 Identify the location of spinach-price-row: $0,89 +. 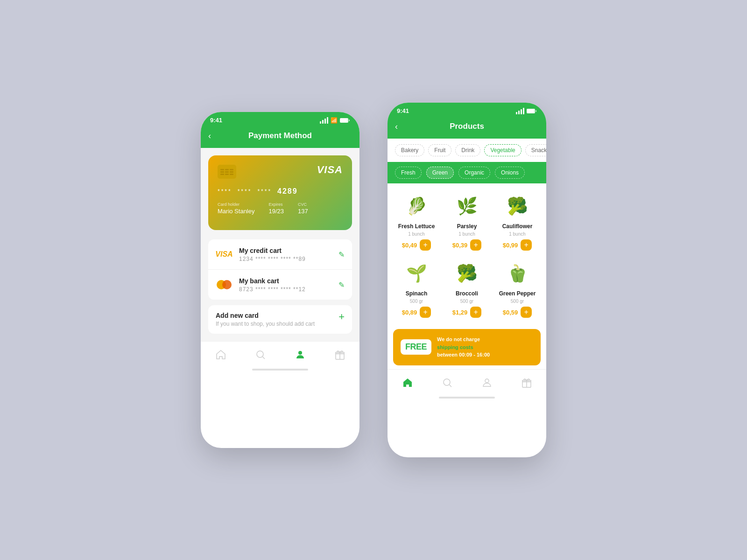
(416, 312).